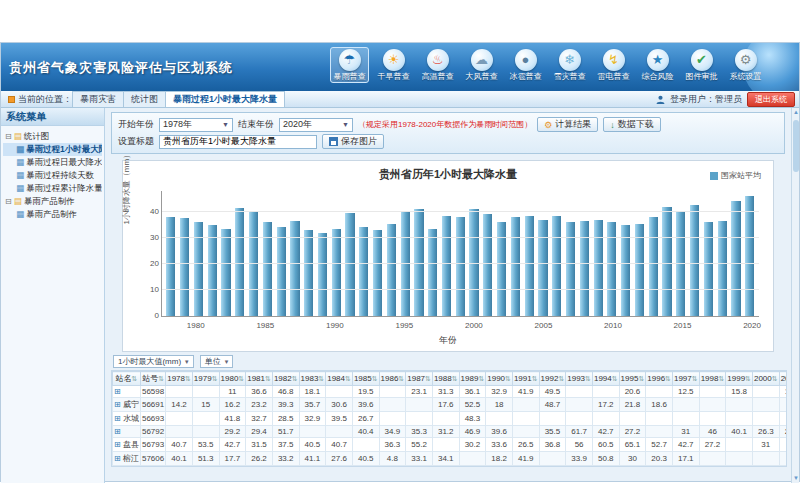 The image size is (800, 500). Describe the element at coordinates (446, 379) in the screenshot. I see `column-header: 1988⇅` at that location.